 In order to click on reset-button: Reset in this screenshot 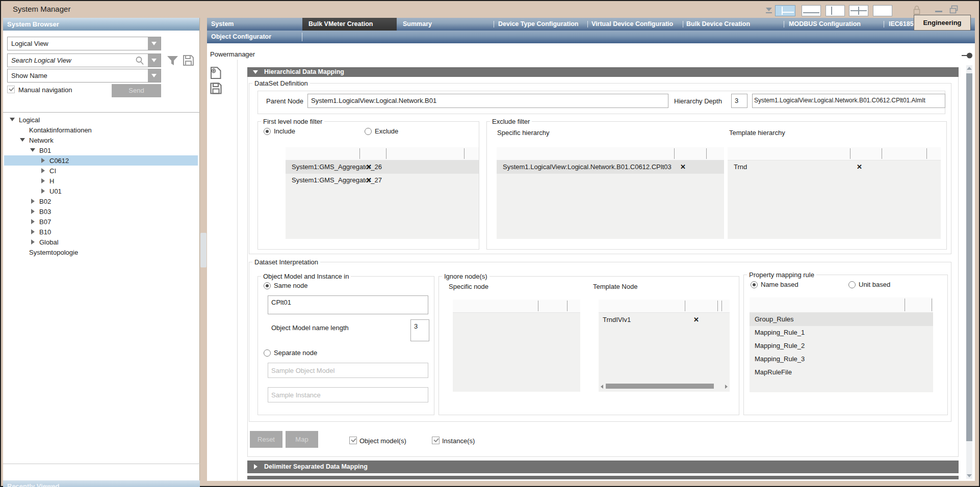, I will do `click(266, 439)`.